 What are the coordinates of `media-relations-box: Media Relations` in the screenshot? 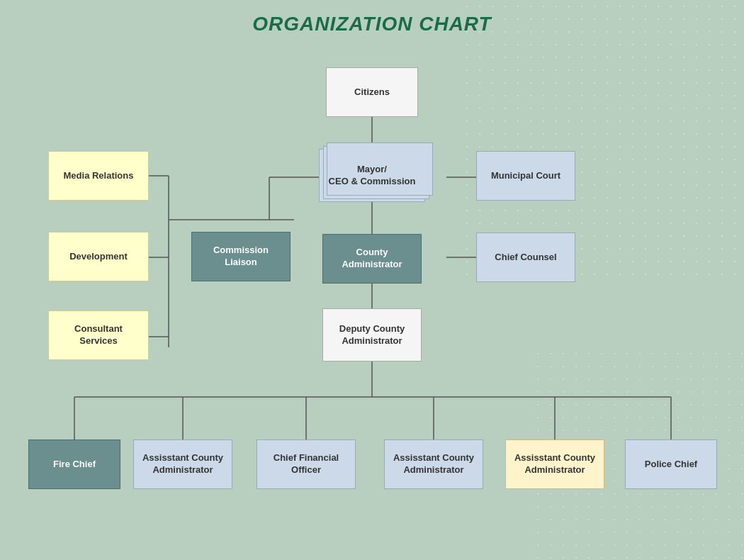 It's located at (98, 176).